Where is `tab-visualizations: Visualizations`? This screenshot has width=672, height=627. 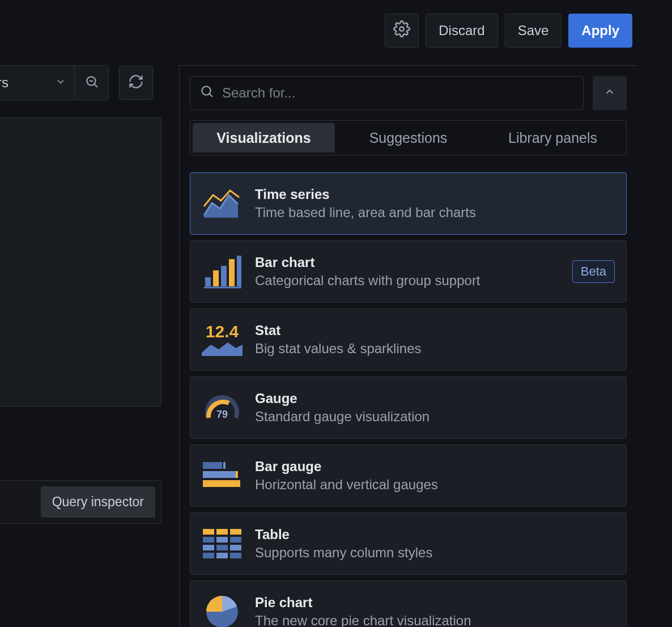 tab-visualizations: Visualizations is located at coordinates (264, 138).